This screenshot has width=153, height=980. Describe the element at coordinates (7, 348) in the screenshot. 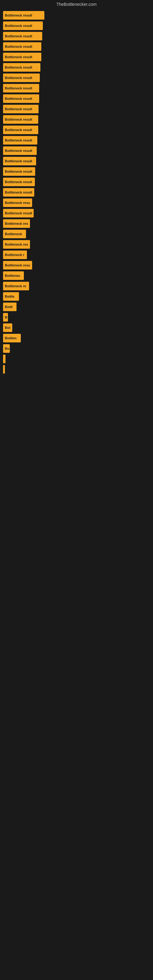

I see `bar-label: Bo` at that location.